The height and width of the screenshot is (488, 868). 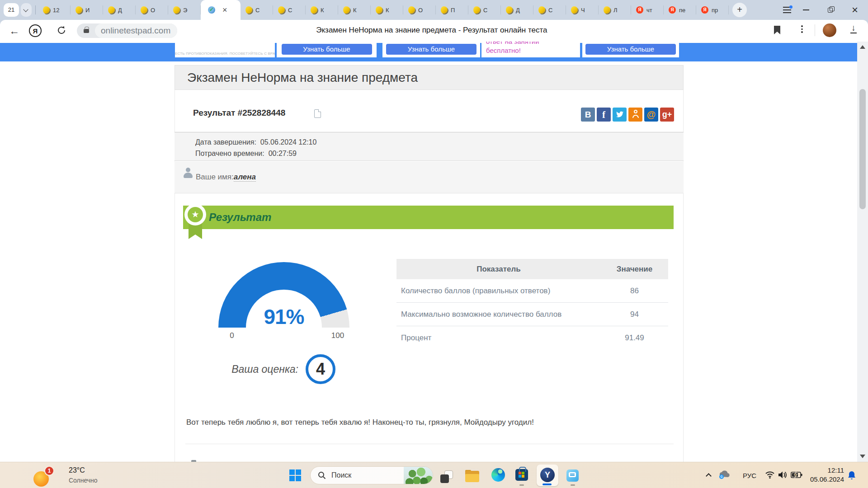 What do you see at coordinates (447, 477) in the screenshot?
I see `task-view-button` at bounding box center [447, 477].